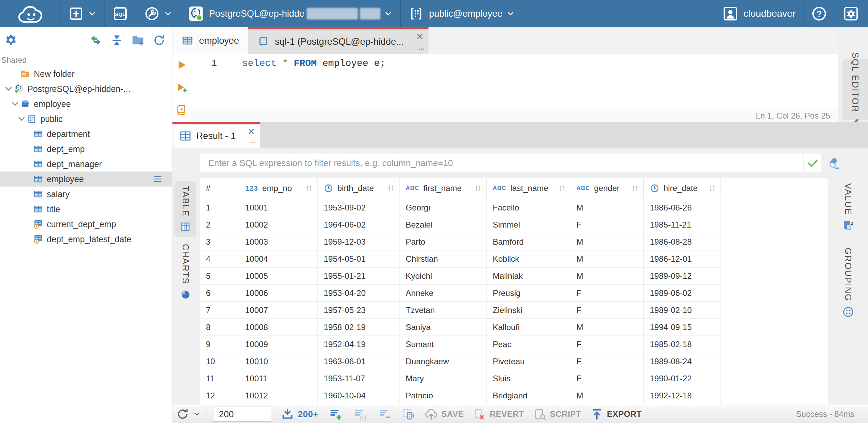  What do you see at coordinates (278, 379) in the screenshot?
I see `data-cell: 10011` at bounding box center [278, 379].